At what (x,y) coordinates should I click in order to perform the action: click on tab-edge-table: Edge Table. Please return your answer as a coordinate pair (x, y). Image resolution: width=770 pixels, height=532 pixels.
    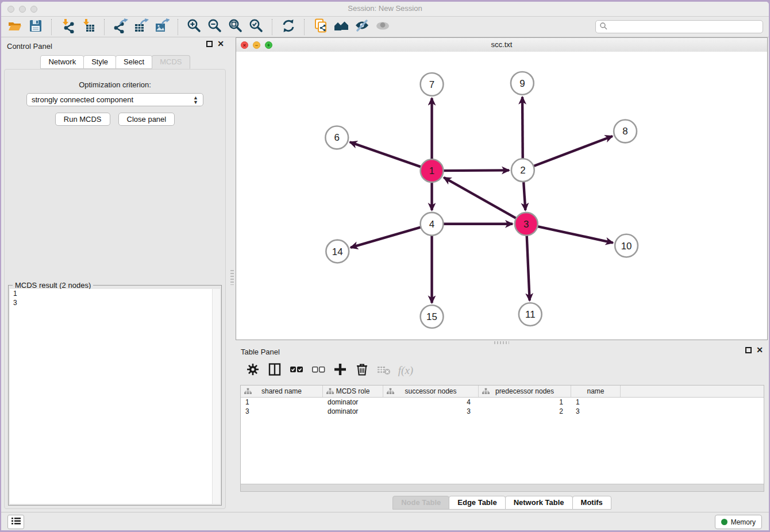
    Looking at the image, I should click on (477, 503).